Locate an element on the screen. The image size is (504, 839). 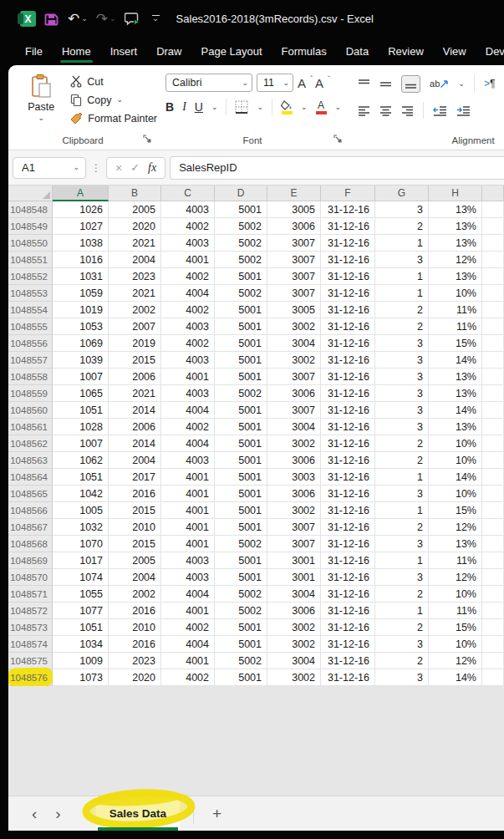
column-header-d: D is located at coordinates (241, 194).